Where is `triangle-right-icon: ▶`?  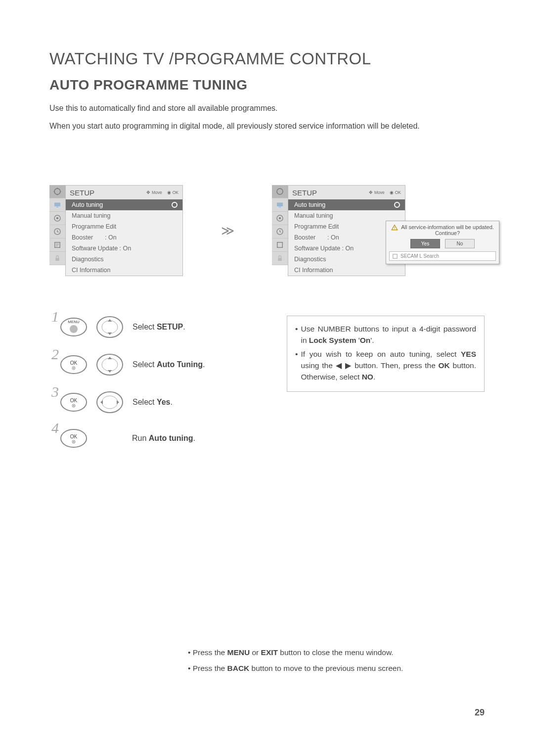
triangle-right-icon: ▶ is located at coordinates (348, 365).